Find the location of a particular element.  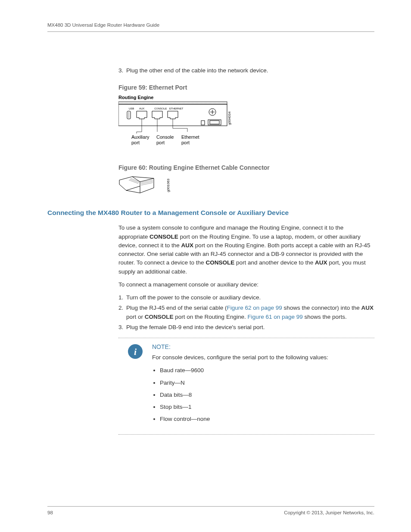

s2a: Plug the RJ-45 end of the serial cable ( is located at coordinates (177, 308).